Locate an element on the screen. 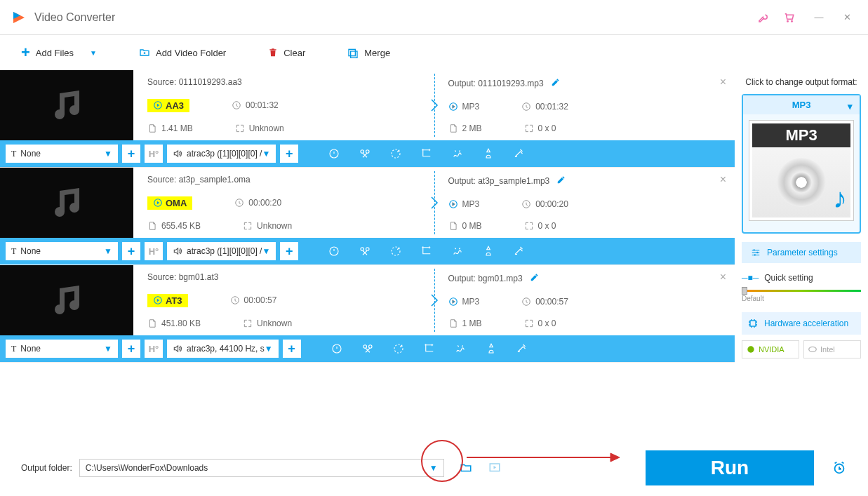 Image resolution: width=868 pixels, height=496 pixels. hardware-accel-button: Hardware acceleration is located at coordinates (801, 323).